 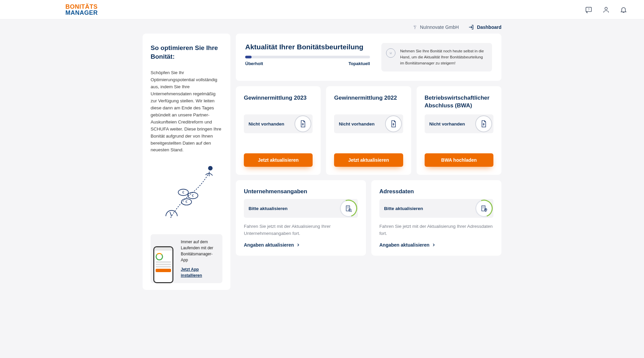 I want to click on logo-line1: BONITÄTS, so click(x=82, y=7).